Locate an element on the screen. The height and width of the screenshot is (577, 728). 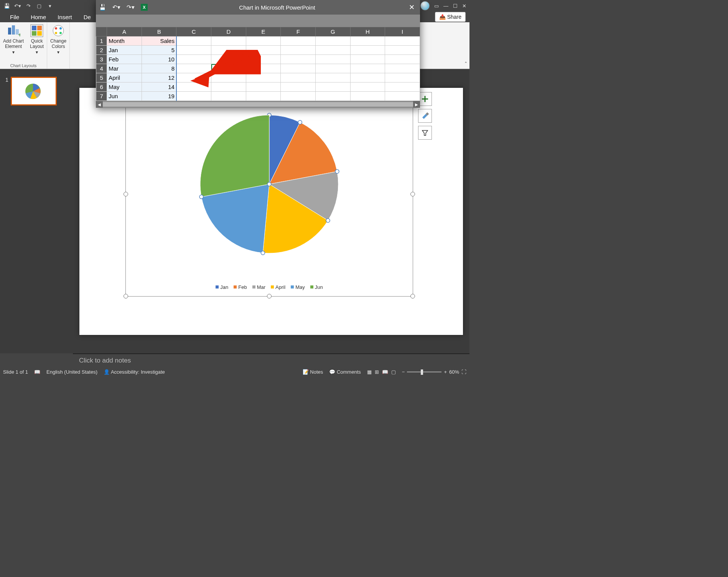
cell: Jan is located at coordinates (124, 50).